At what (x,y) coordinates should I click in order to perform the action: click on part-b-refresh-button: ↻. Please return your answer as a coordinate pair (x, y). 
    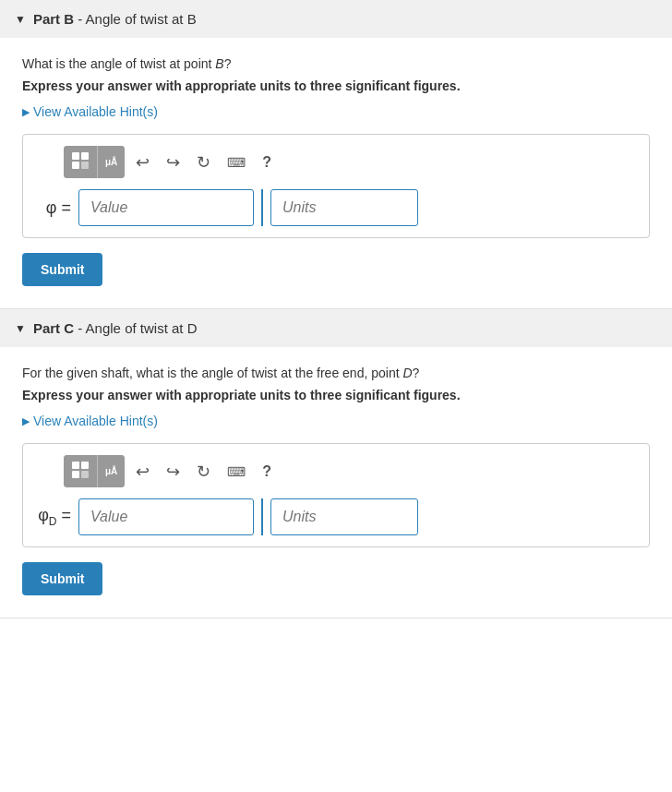
    Looking at the image, I should click on (203, 162).